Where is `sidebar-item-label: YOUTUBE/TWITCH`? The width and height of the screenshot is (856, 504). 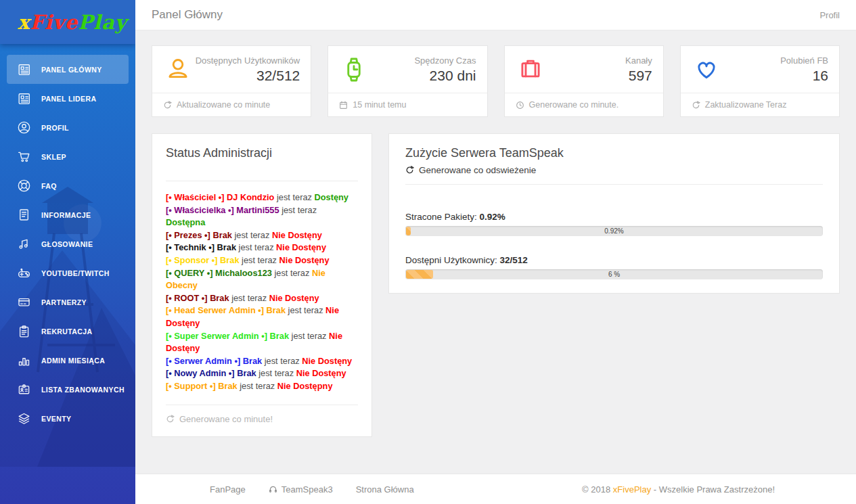
sidebar-item-label: YOUTUBE/TWITCH is located at coordinates (76, 273).